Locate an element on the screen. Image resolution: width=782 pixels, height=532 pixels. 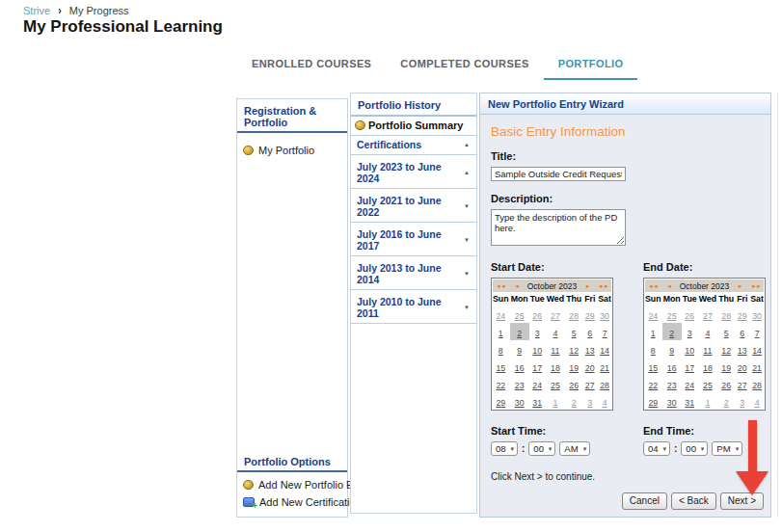
end-calendar-date: 14 is located at coordinates (757, 351).